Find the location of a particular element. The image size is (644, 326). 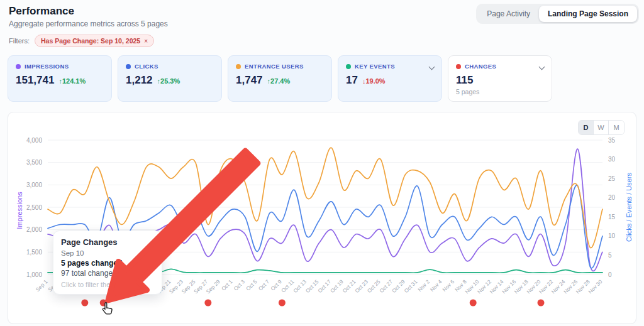

card-delta: ↓19.0% is located at coordinates (374, 81).